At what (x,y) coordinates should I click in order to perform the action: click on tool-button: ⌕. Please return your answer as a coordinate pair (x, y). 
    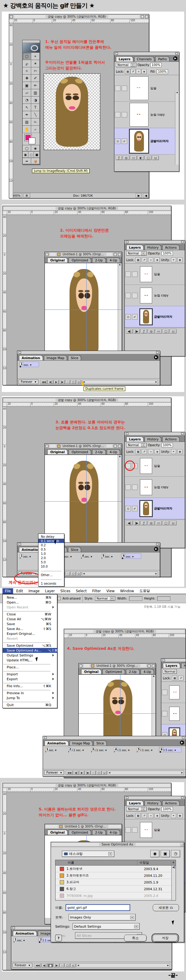
    Looking at the image, I should click on (35, 129).